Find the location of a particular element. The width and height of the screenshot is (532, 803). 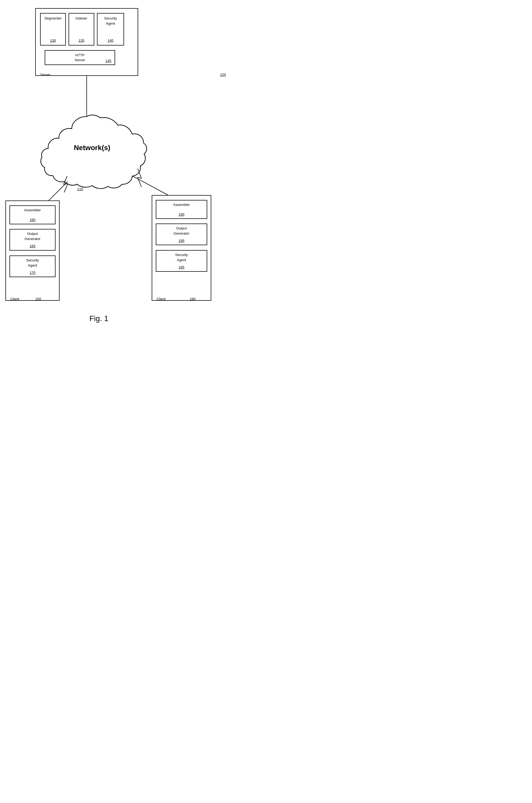

server-label: Server is located at coordinates (45, 75).